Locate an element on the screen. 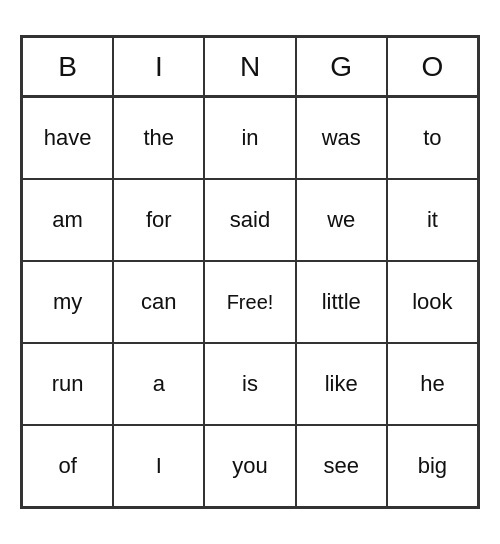 This screenshot has width=500, height=544. cell-r0-c3: was is located at coordinates (342, 138).